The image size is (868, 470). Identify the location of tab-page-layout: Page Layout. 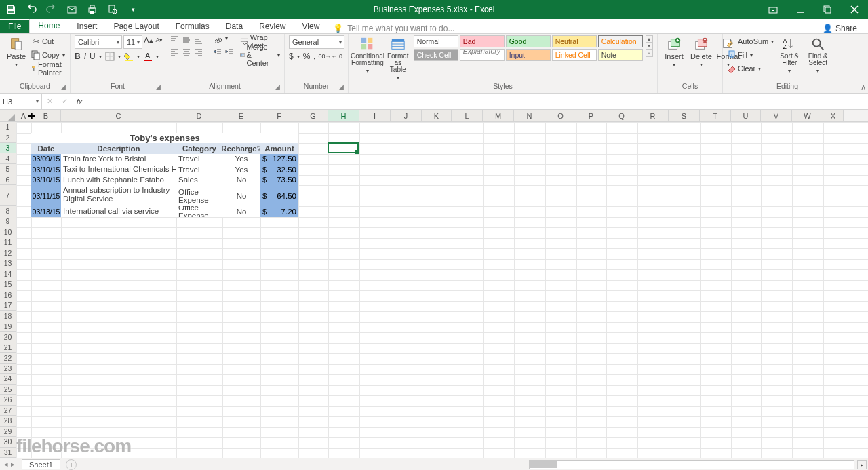
(136, 26).